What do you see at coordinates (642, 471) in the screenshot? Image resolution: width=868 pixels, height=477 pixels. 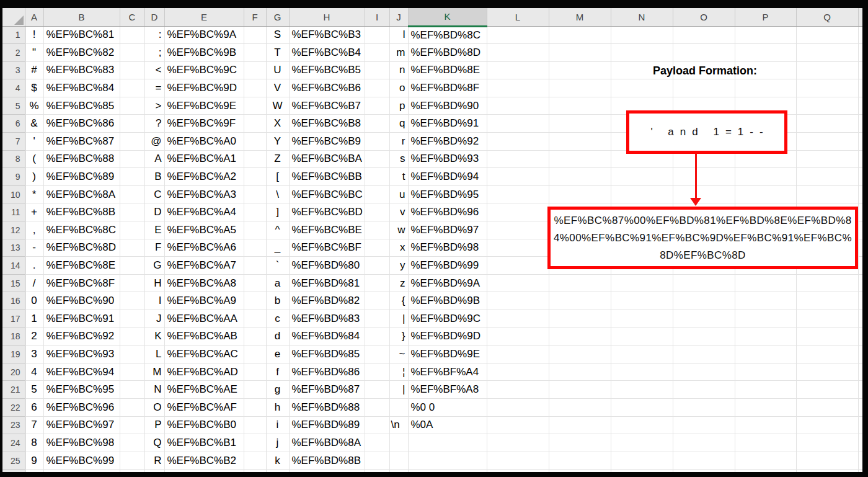 I see `cell-N26` at bounding box center [642, 471].